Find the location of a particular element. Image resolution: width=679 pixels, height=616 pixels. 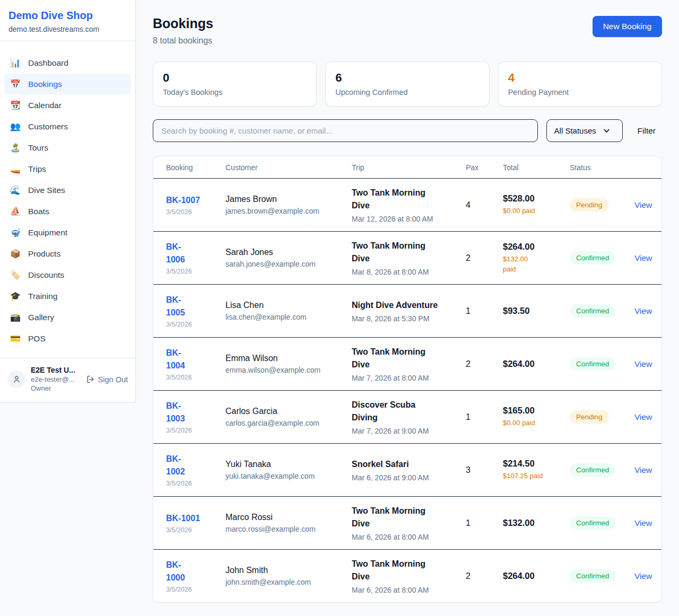

trip-datetime: Mar 7, 2026 at 9:00 AM is located at coordinates (408, 431).